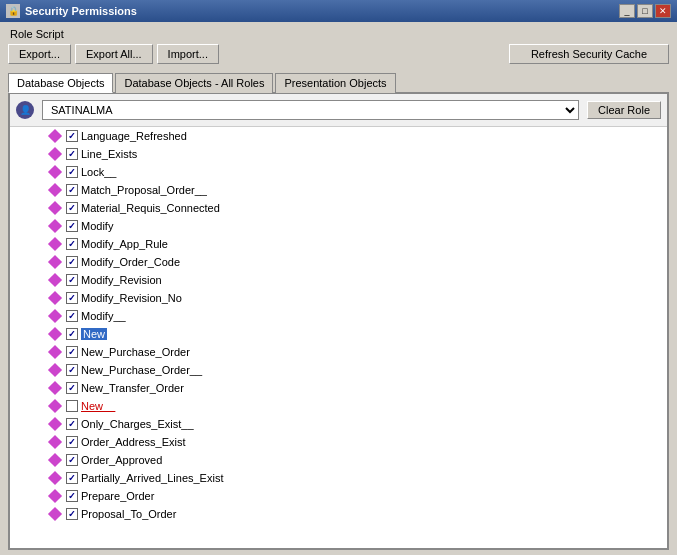 The height and width of the screenshot is (555, 677). What do you see at coordinates (340, 34) in the screenshot?
I see `role-script-label: Role Script` at bounding box center [340, 34].